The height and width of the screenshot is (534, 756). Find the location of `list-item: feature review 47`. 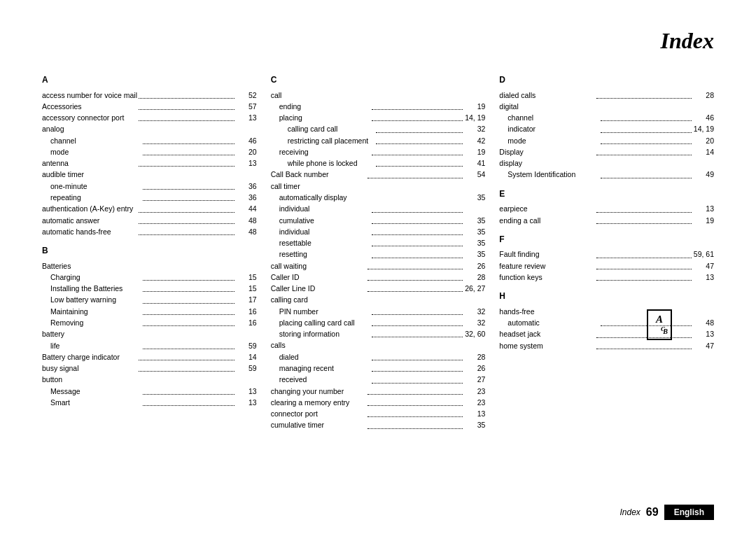

list-item: feature review 47 is located at coordinates (606, 266).